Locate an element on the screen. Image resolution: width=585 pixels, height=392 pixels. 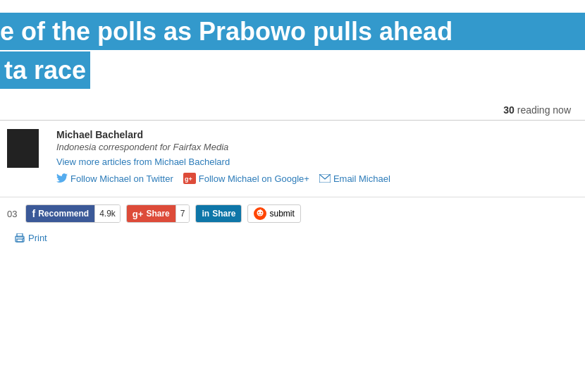
twitter-icon is located at coordinates (62, 178).